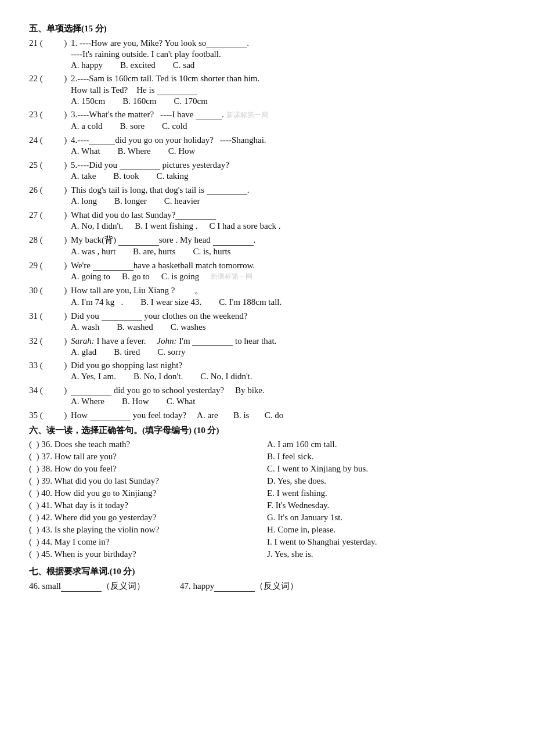 The width and height of the screenshot is (534, 756). Describe the element at coordinates (41, 390) in the screenshot. I see `q34-num: 34 (` at that location.